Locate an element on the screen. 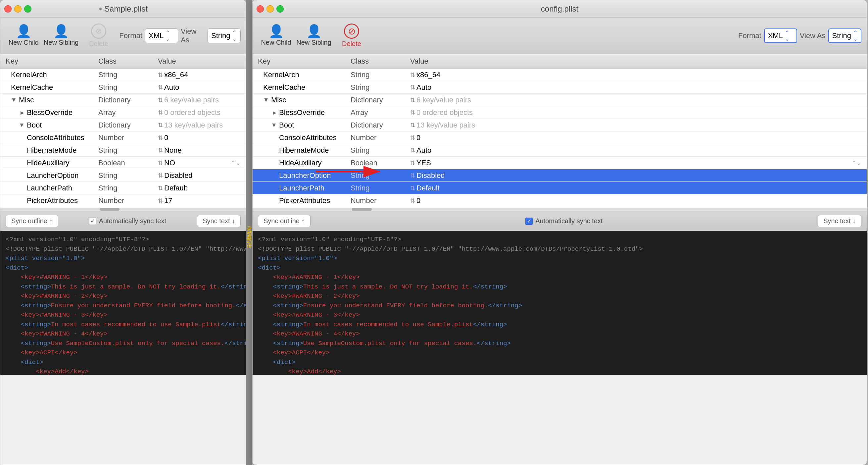 The height and width of the screenshot is (465, 868). left-code-area: <?xml version="1.0" encoding="UTF-8"?><!… is located at coordinates (123, 303).